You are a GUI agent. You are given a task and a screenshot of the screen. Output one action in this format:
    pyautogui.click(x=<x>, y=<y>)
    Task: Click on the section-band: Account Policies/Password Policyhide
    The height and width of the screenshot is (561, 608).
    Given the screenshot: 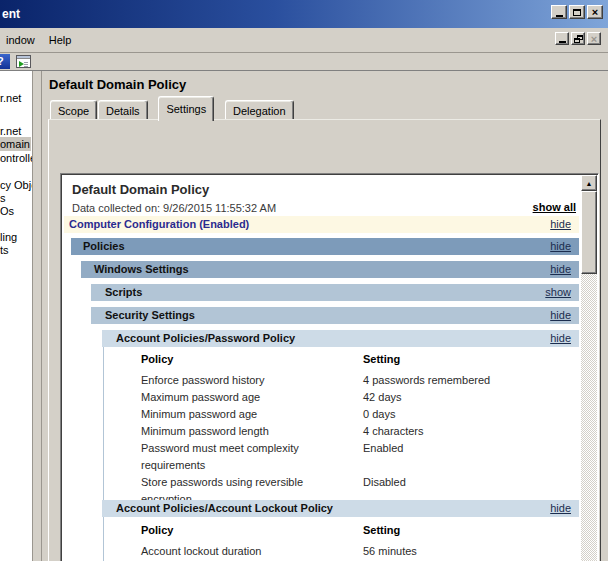 What is the action you would take?
    pyautogui.click(x=340, y=338)
    